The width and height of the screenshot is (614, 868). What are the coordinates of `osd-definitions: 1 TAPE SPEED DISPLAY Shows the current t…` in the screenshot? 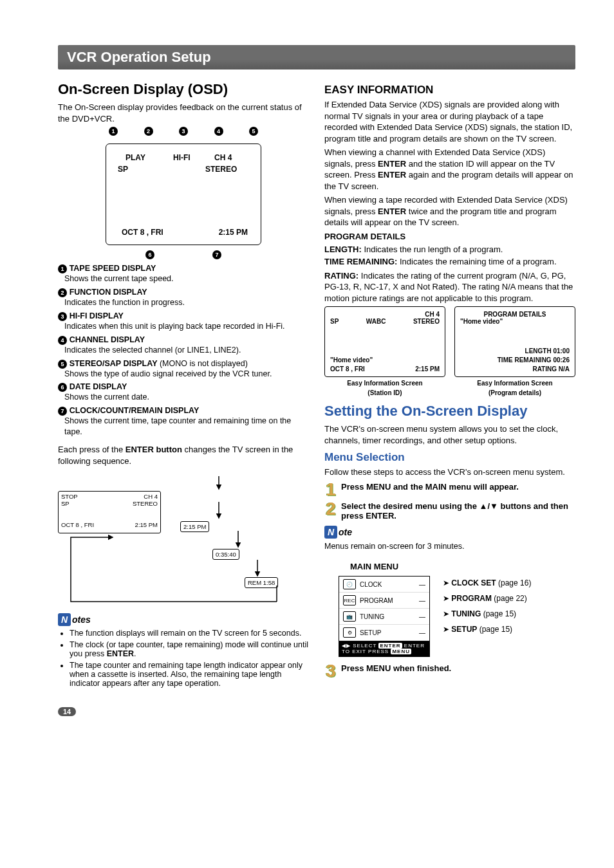 It's located at (183, 350).